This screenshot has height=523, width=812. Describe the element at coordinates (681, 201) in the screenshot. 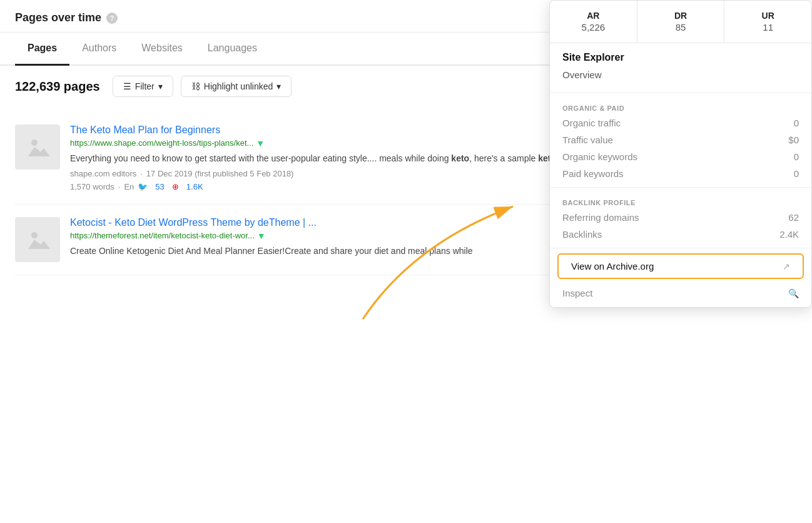

I see `popup-backlink-category: BACKLINK PROFILE` at that location.